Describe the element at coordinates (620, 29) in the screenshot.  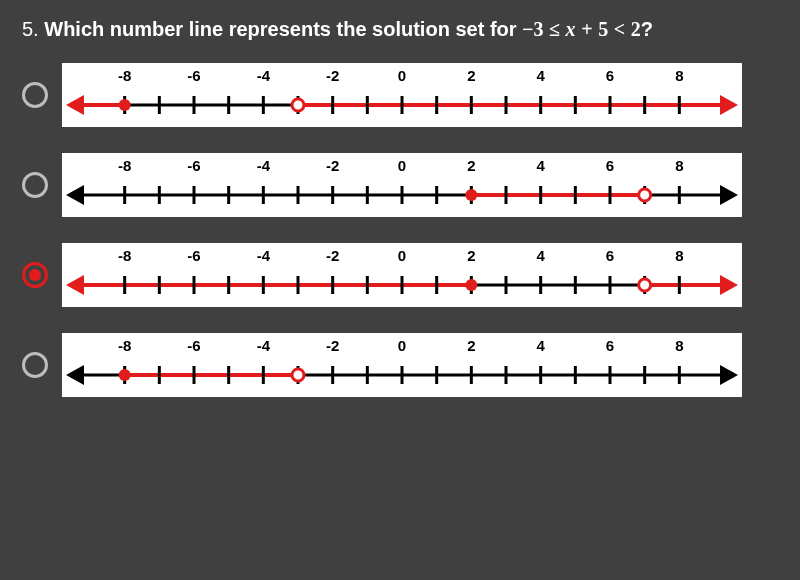
I see `ineq-p5: <` at that location.